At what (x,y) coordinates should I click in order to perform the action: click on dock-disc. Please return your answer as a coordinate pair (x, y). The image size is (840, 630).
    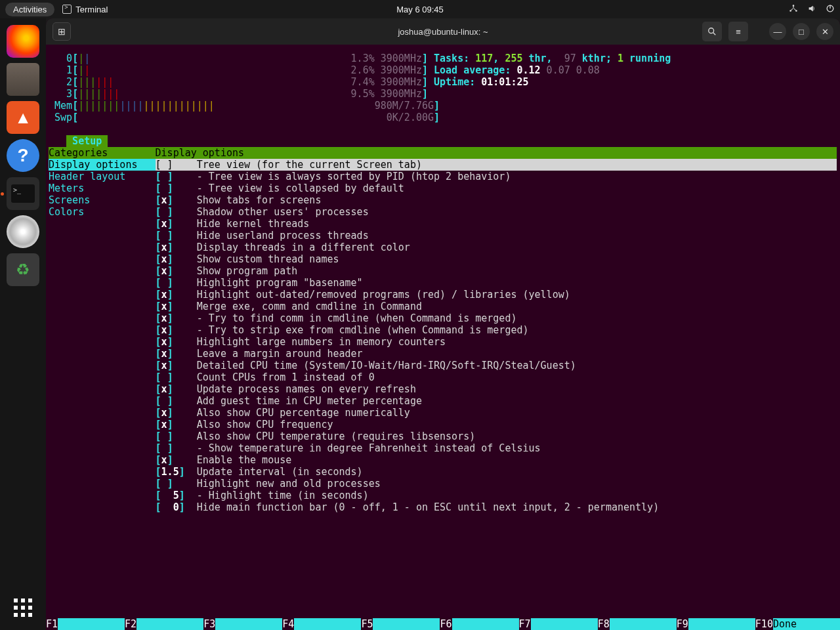
    Looking at the image, I should click on (23, 232).